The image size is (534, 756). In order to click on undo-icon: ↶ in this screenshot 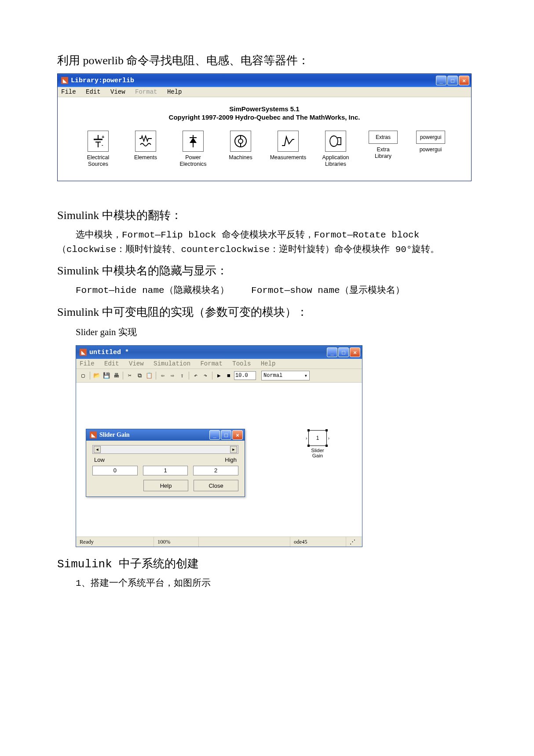, I will do `click(196, 376)`.